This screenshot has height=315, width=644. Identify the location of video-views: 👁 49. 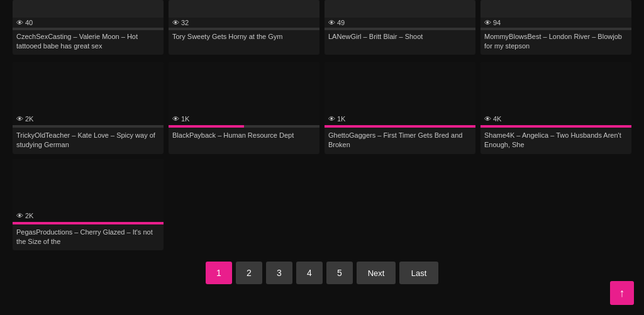
(400, 22).